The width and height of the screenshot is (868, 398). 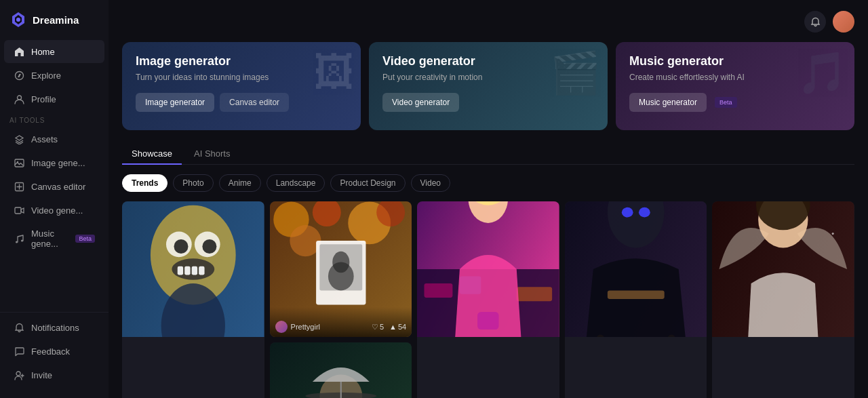 I want to click on music-icon, so click(x=19, y=239).